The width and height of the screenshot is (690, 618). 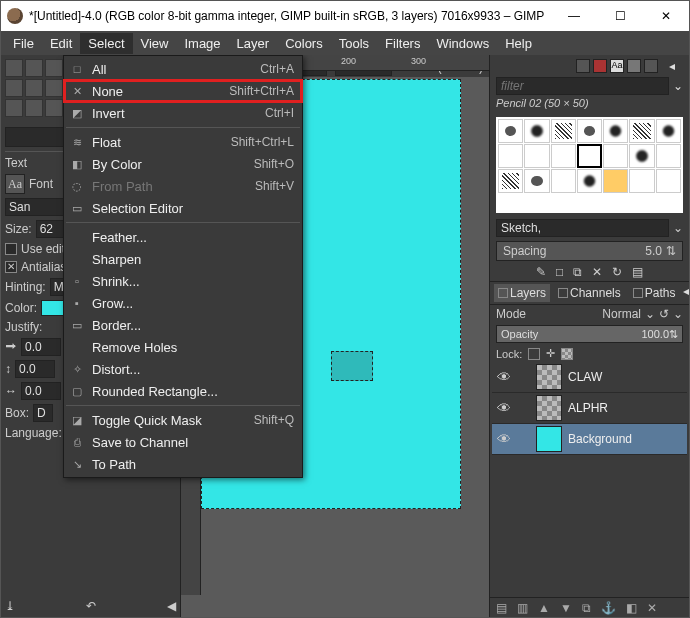 I want to click on menu-layer: Layer, so click(x=254, y=44).